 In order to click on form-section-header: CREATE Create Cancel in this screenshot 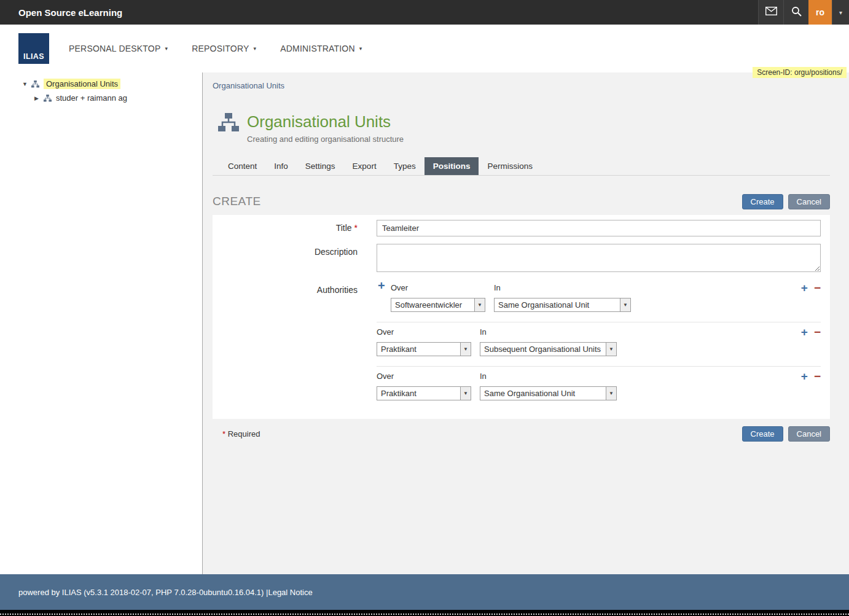, I will do `click(521, 201)`.